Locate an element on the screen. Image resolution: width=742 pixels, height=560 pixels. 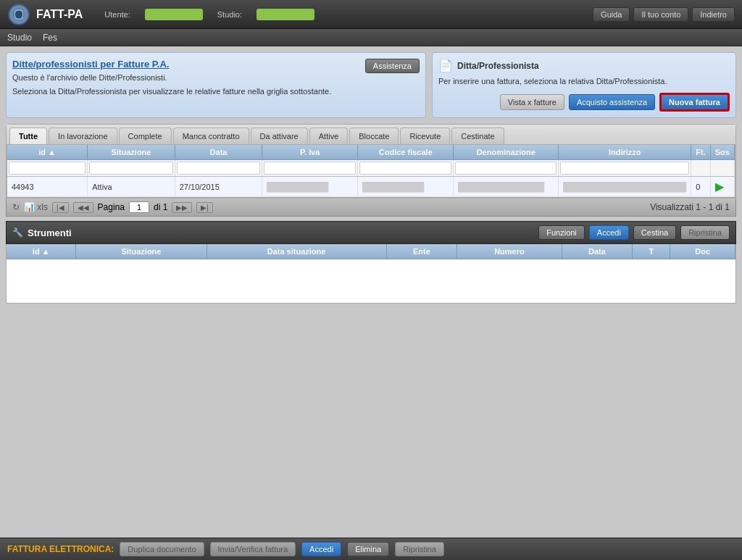
tabs-header: Tutte In lavorazione Complete Manca cont… is located at coordinates (371, 135).